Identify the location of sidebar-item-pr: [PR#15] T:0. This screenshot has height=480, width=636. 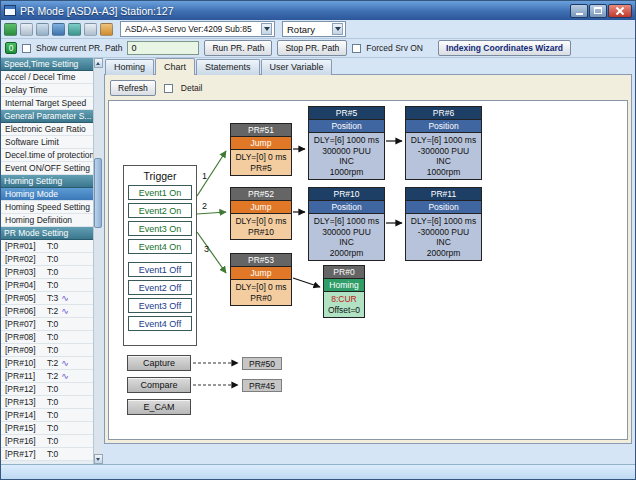
(47, 428).